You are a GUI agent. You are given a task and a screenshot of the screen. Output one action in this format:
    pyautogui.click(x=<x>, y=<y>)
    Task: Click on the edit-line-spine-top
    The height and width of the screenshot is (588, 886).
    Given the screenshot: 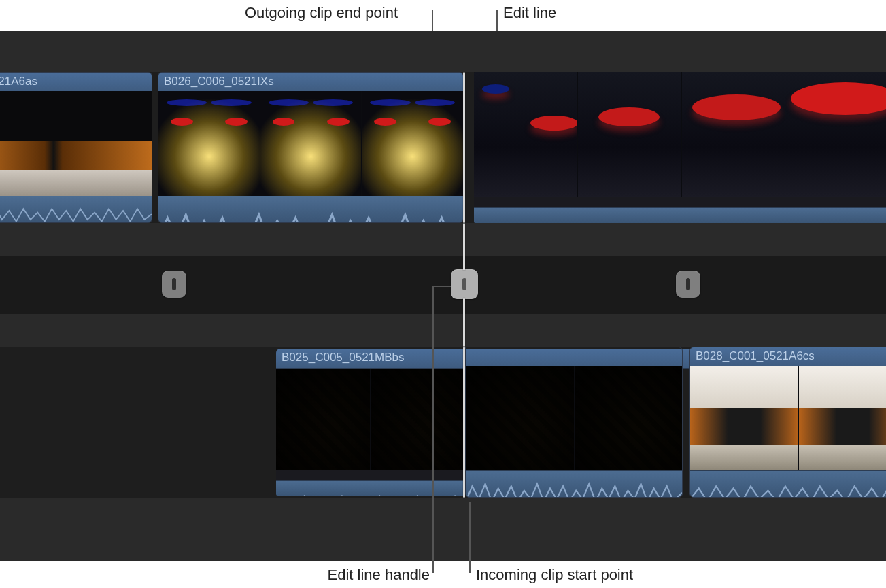 What is the action you would take?
    pyautogui.click(x=464, y=247)
    